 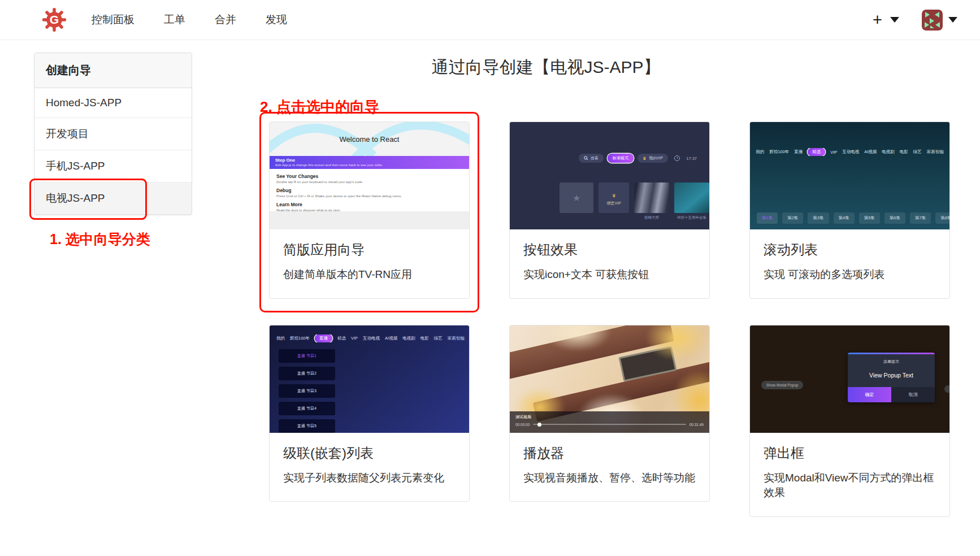 What do you see at coordinates (844, 218) in the screenshot?
I see `episode-button: 第4集` at bounding box center [844, 218].